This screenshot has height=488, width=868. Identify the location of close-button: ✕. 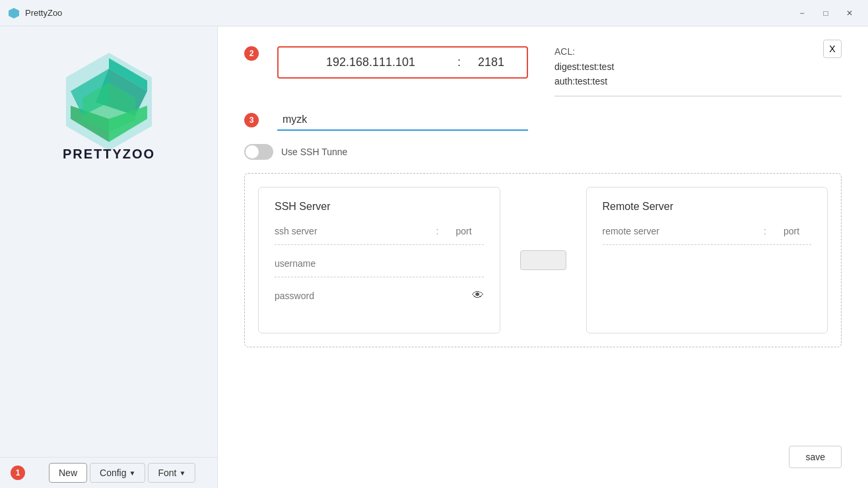
(850, 13).